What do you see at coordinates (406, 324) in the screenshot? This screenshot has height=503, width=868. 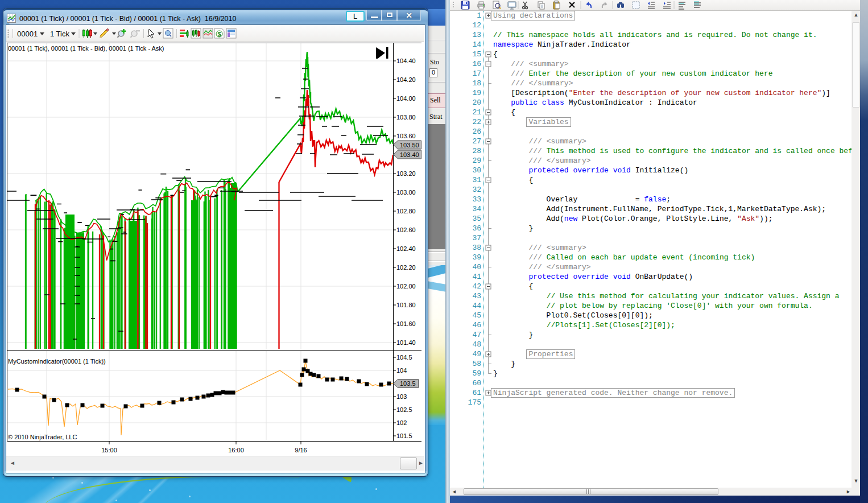 I see `svg-text: 101.60` at bounding box center [406, 324].